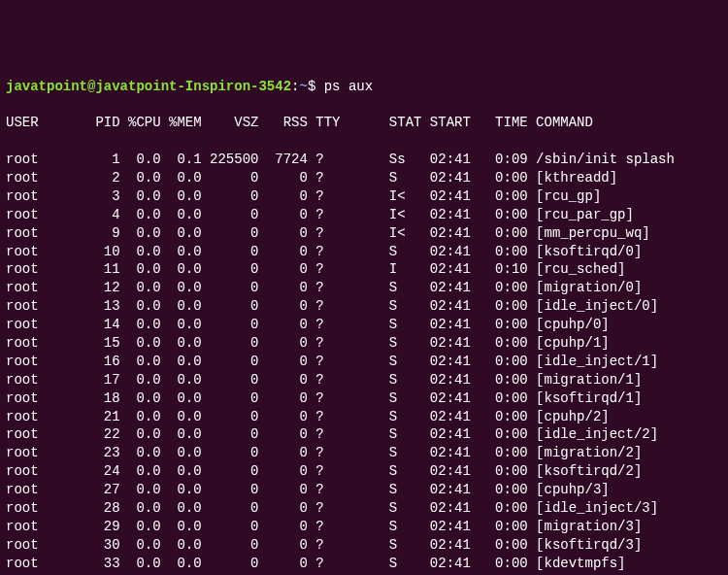 The height and width of the screenshot is (575, 728). What do you see at coordinates (364, 179) in the screenshot?
I see `process-row: root 2 0.0 0.0 0 0 ? S 02:41 0:00 [kthre…` at bounding box center [364, 179].